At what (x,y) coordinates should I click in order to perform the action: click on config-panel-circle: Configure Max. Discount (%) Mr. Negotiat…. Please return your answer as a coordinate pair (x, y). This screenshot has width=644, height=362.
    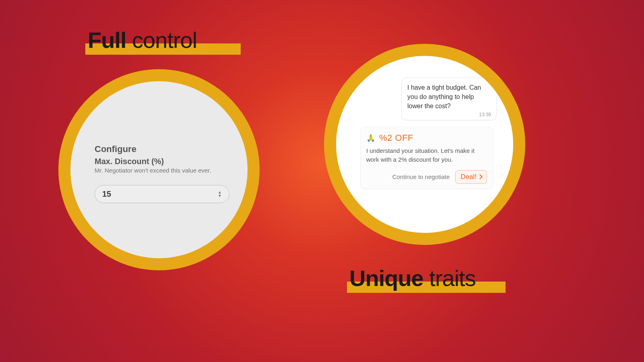
    Looking at the image, I should click on (159, 170).